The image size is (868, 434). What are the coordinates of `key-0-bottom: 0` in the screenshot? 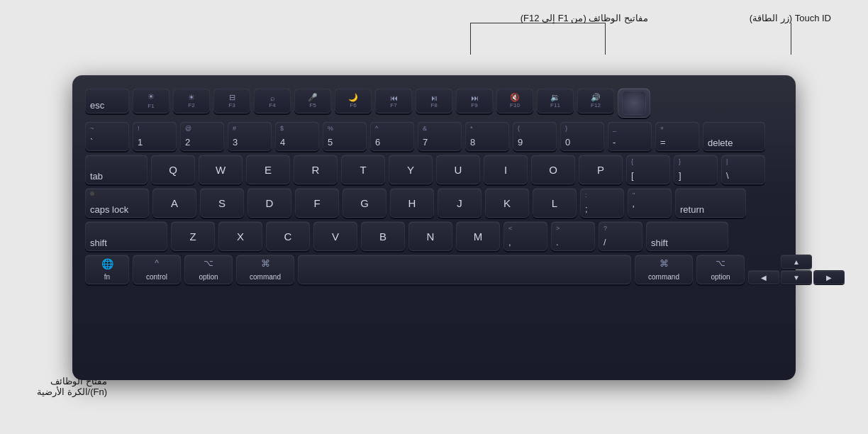 It's located at (567, 142).